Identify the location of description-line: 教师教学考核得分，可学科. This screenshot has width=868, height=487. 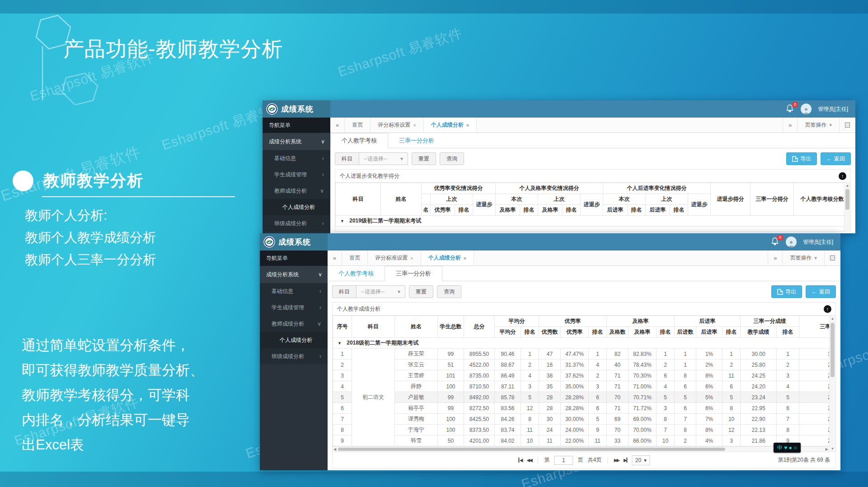
(113, 395).